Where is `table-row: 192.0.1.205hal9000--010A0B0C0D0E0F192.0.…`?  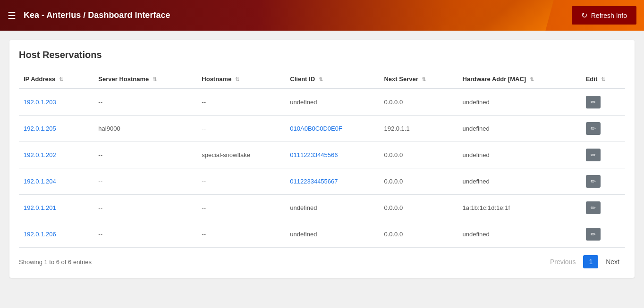 table-row: 192.0.1.205hal9000--010A0B0C0D0E0F192.0.… is located at coordinates (322, 129).